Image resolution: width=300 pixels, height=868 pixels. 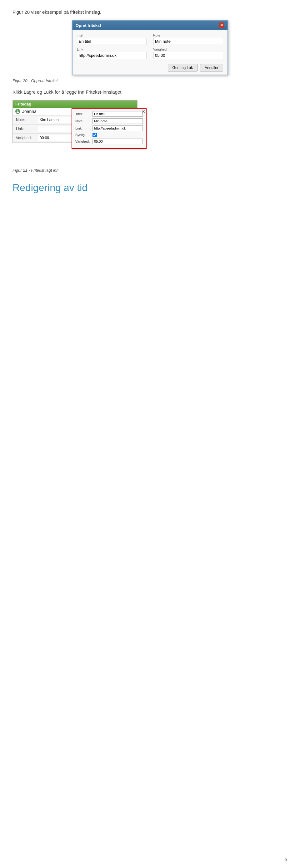 I want to click on user-icon, so click(x=18, y=111).